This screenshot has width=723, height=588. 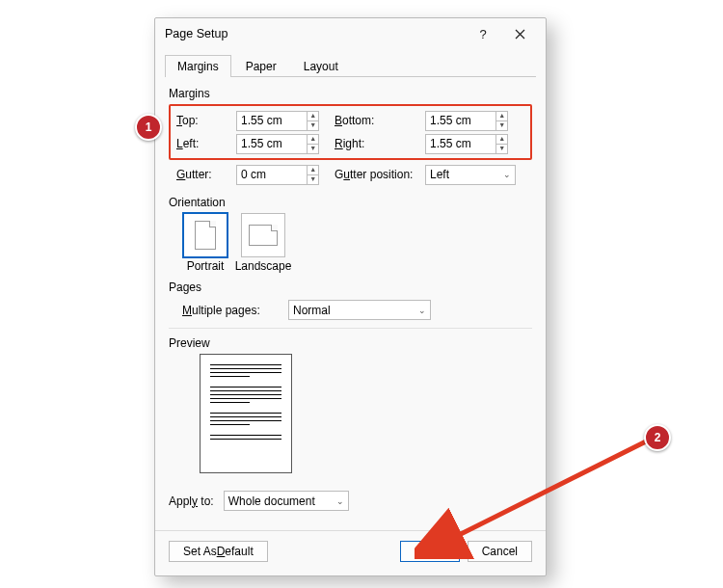 What do you see at coordinates (499, 551) in the screenshot?
I see `cancel-button: Cancel` at bounding box center [499, 551].